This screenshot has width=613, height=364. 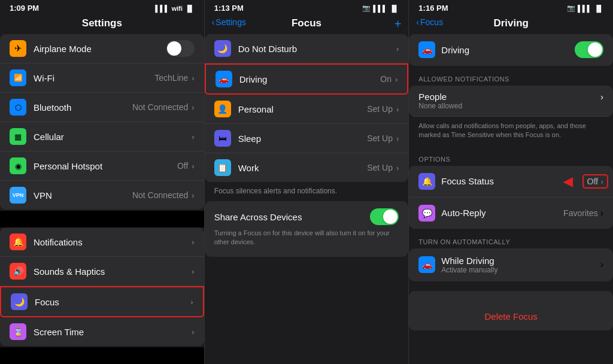 What do you see at coordinates (175, 8) in the screenshot?
I see `status-icons-1: ▌▌▌ wifi ▐▌` at bounding box center [175, 8].